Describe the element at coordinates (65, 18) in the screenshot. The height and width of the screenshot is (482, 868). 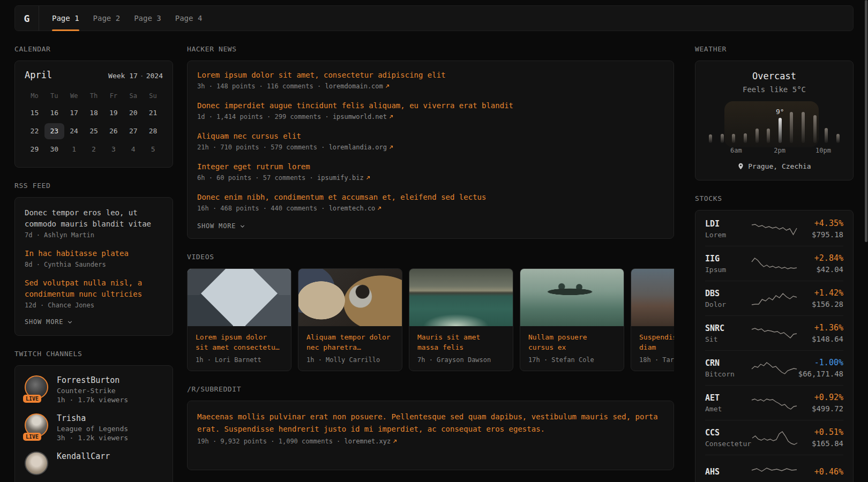
I see `tab-page-1: Page 1` at that location.